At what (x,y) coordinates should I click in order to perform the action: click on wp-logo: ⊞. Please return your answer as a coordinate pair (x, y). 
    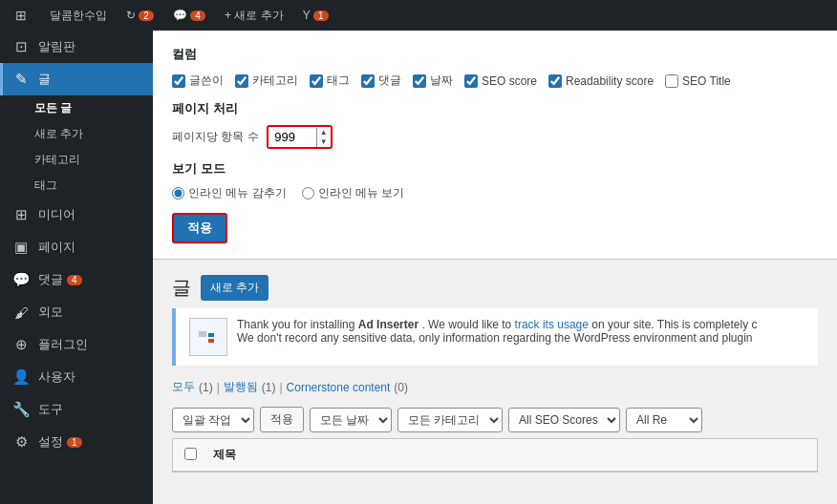
    Looking at the image, I should click on (23, 15).